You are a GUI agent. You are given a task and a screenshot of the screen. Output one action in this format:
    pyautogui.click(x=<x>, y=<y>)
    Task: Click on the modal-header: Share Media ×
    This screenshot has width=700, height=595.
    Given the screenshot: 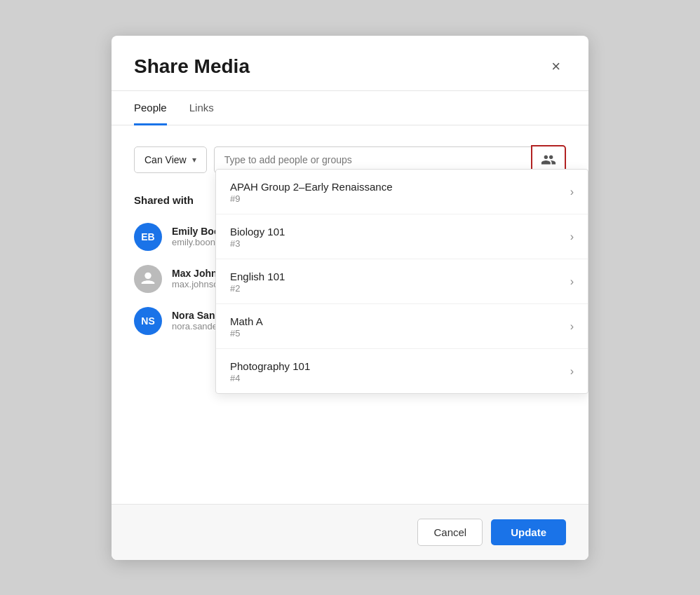 What is the action you would take?
    pyautogui.click(x=350, y=63)
    